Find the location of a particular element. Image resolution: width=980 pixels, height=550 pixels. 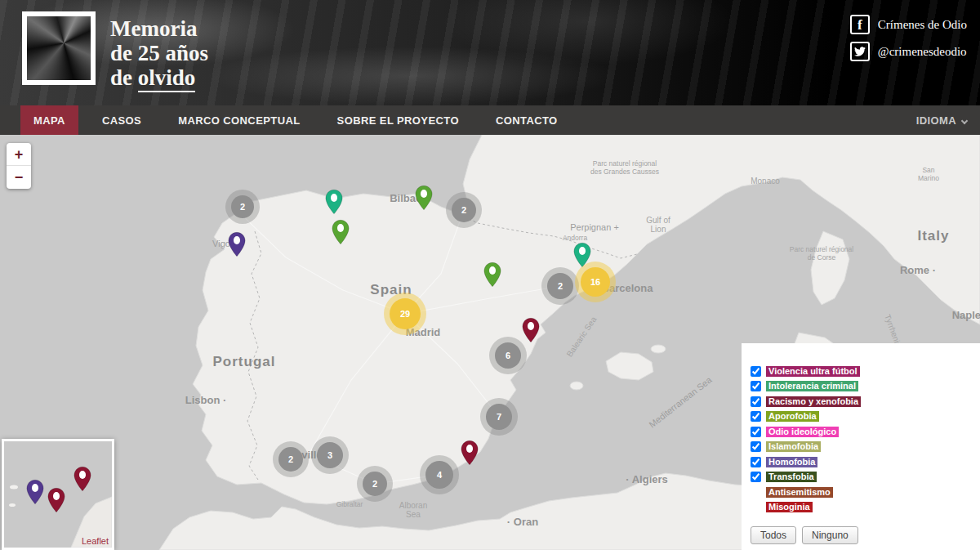

map-cluster-6: 6 is located at coordinates (508, 355).